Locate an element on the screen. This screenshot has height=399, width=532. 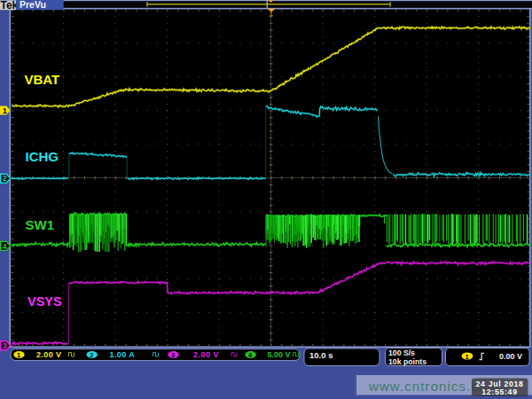
svg-text: 4 is located at coordinates (5, 246).